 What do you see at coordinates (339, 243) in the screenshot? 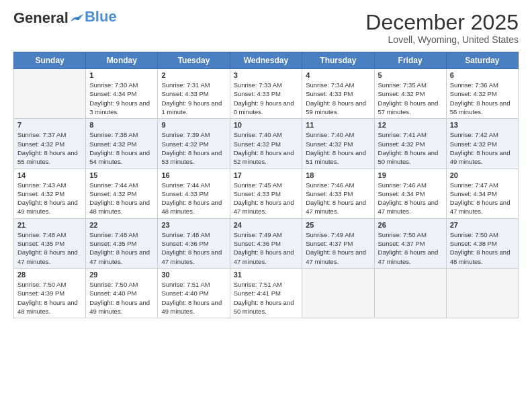
I see `table-row: 25Sunrise: 7:49 AMSunset: 4:37 PMDayligh…` at bounding box center [339, 243].